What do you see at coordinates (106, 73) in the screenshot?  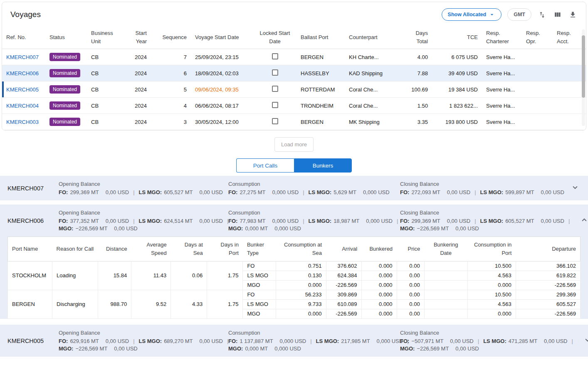 I see `cell-business-unit: CB` at bounding box center [106, 73].